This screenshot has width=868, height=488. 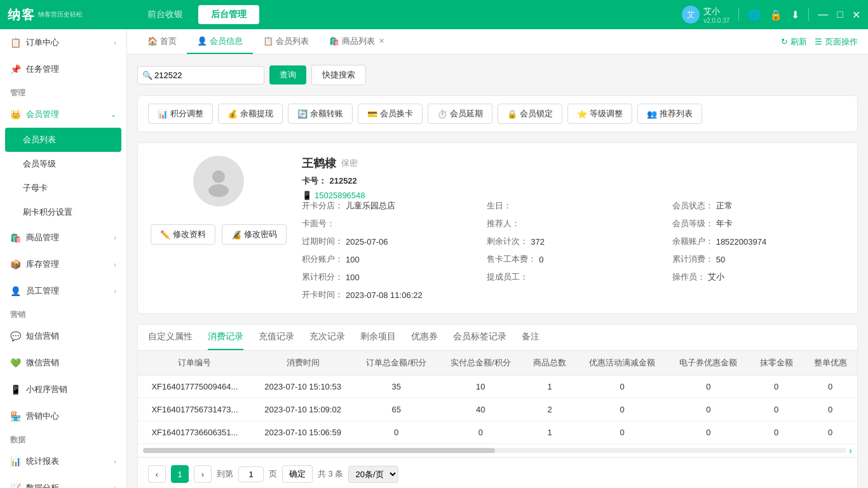 What do you see at coordinates (319, 163) in the screenshot?
I see `member-name: 王鹤棣` at bounding box center [319, 163].